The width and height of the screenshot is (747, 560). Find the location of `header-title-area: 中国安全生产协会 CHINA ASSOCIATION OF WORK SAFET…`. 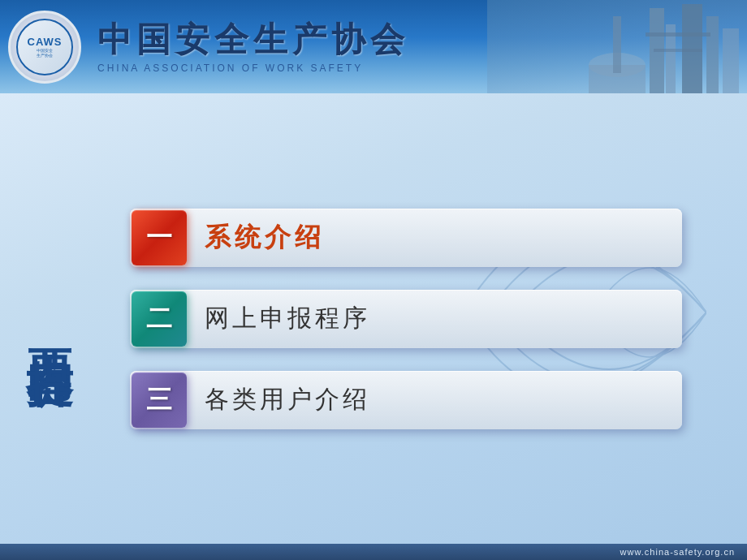

header-title-area: 中国安全生产协会 CHINA ASSOCIATION OF WORK SAFET… is located at coordinates (253, 46).